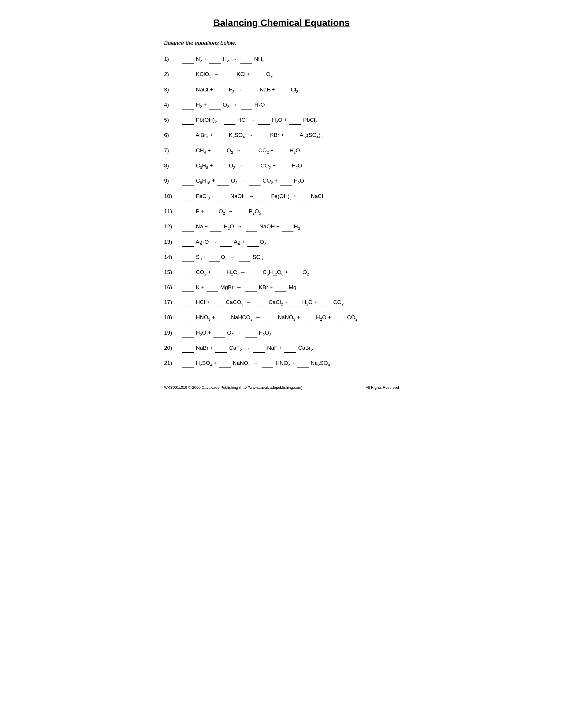 The height and width of the screenshot is (728, 563). I want to click on page-title: Balancing Chemical Equations, so click(282, 23).